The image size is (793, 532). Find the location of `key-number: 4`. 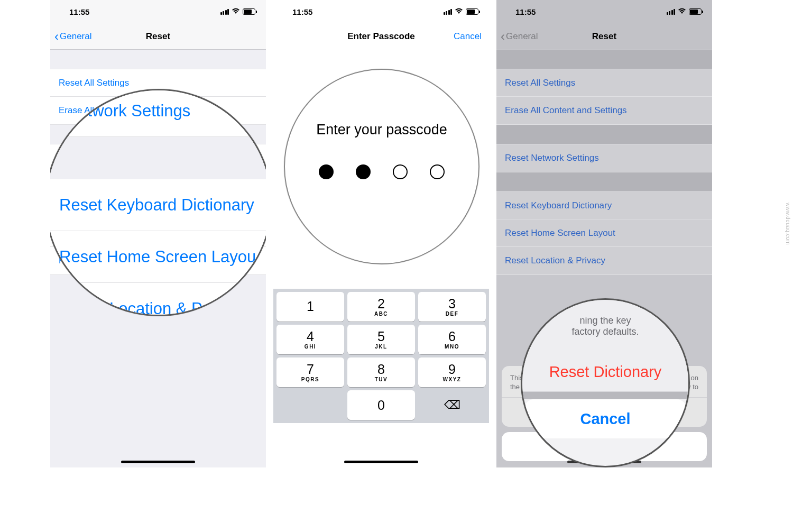

key-number: 4 is located at coordinates (310, 336).